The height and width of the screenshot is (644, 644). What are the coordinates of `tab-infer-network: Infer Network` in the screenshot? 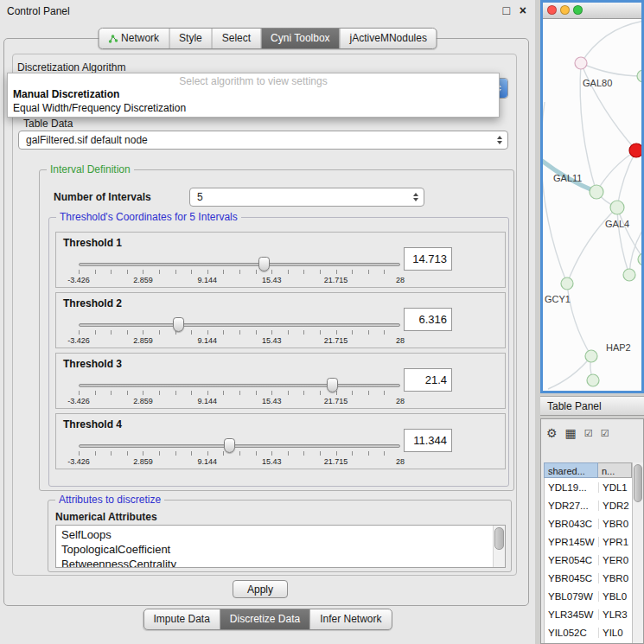 It's located at (351, 619).